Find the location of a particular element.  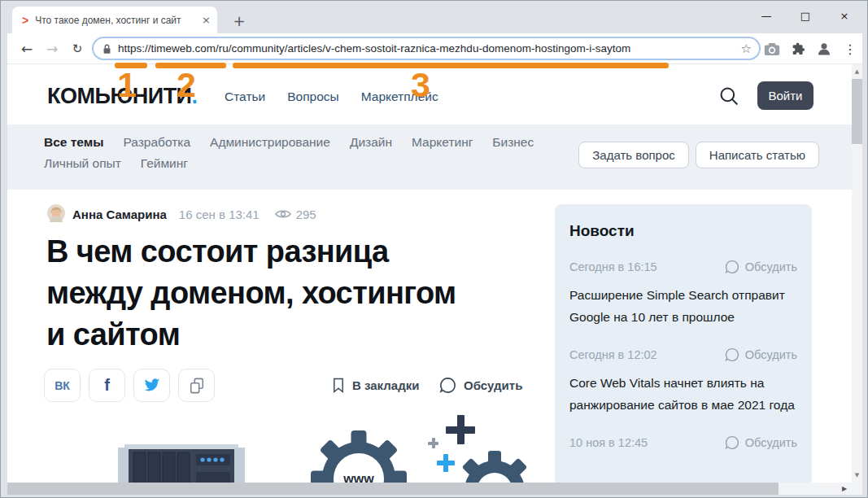

copy-icon is located at coordinates (197, 386).